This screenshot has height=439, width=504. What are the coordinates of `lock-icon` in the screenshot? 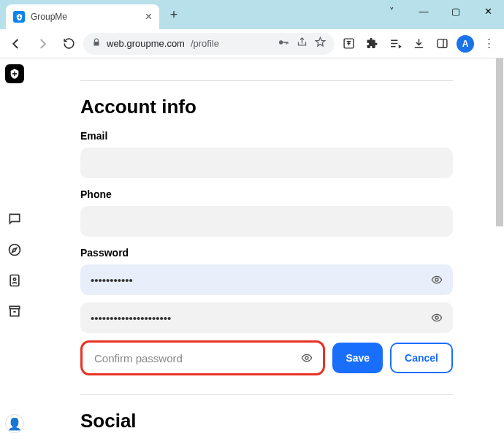 It's located at (96, 44).